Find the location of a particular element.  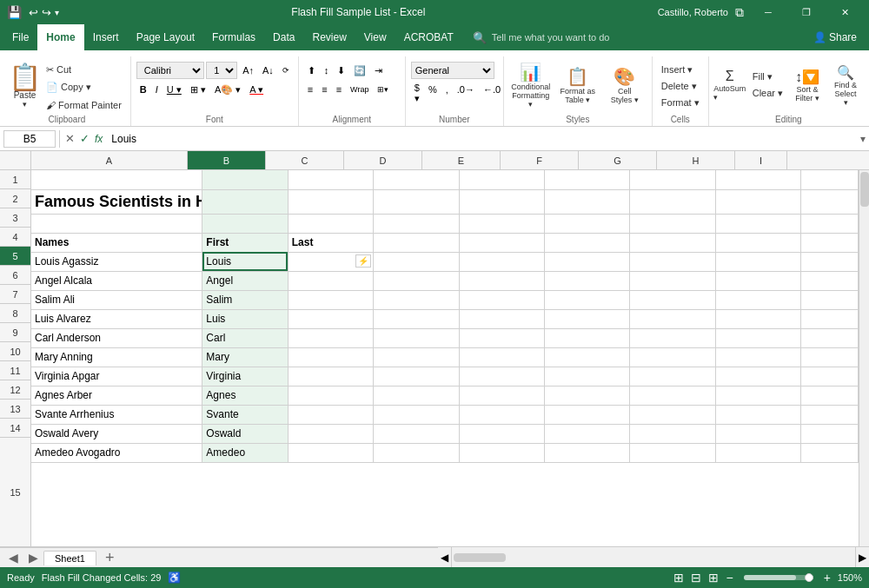

menu-home: Home is located at coordinates (61, 37).